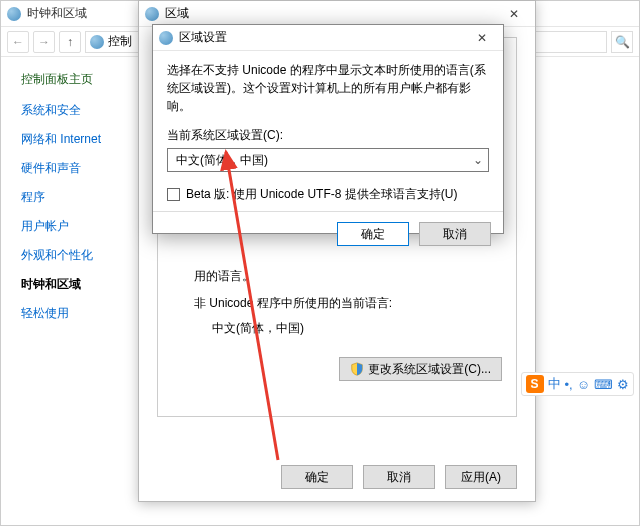  What do you see at coordinates (514, 14) in the screenshot?
I see `region-dialog-close-button: ✕` at bounding box center [514, 14].